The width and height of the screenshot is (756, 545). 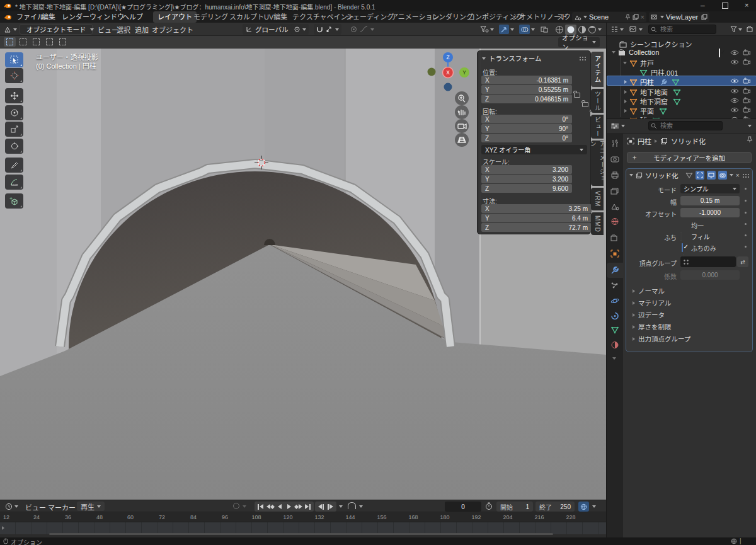 I want to click on modifier-edit-mode-toggle-icon, so click(x=689, y=175).